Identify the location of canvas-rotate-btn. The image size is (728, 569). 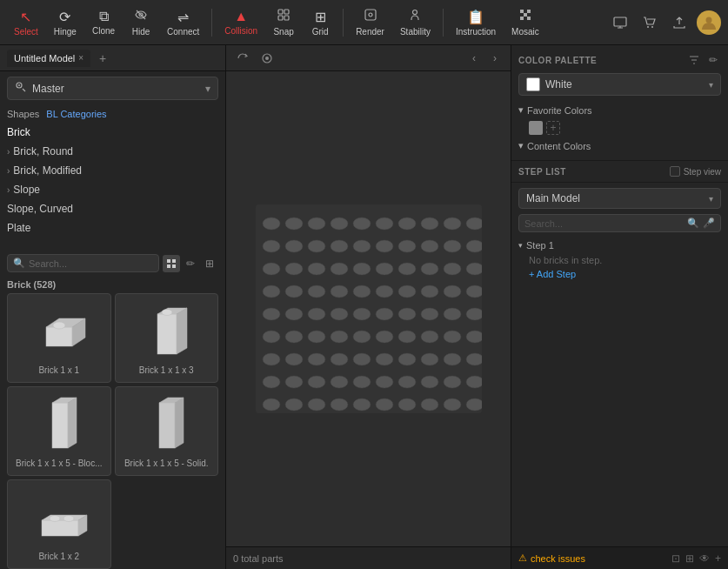
(243, 58).